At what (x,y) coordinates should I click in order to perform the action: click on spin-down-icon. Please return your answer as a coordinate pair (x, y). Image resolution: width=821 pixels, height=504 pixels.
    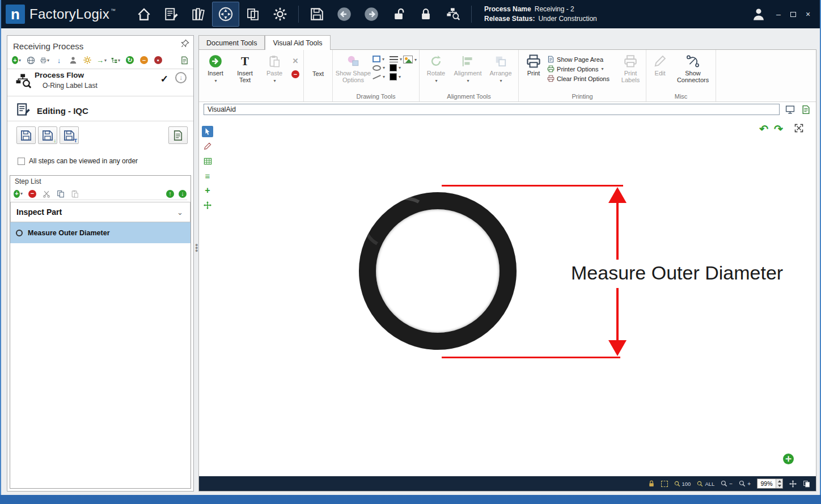
    Looking at the image, I should click on (779, 486).